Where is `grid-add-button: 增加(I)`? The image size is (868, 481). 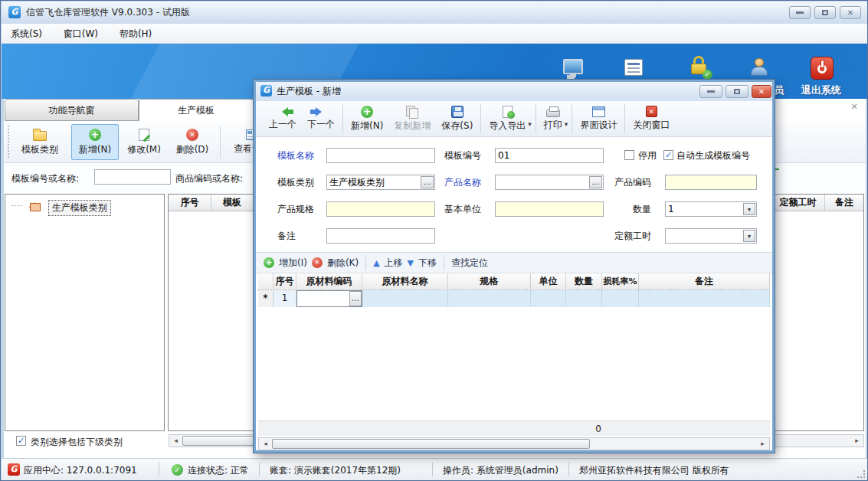
grid-add-button: 增加(I) is located at coordinates (293, 263).